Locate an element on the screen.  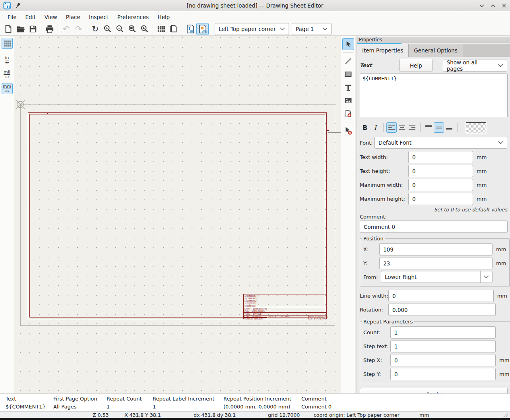
page-settings-button is located at coordinates (173, 29).